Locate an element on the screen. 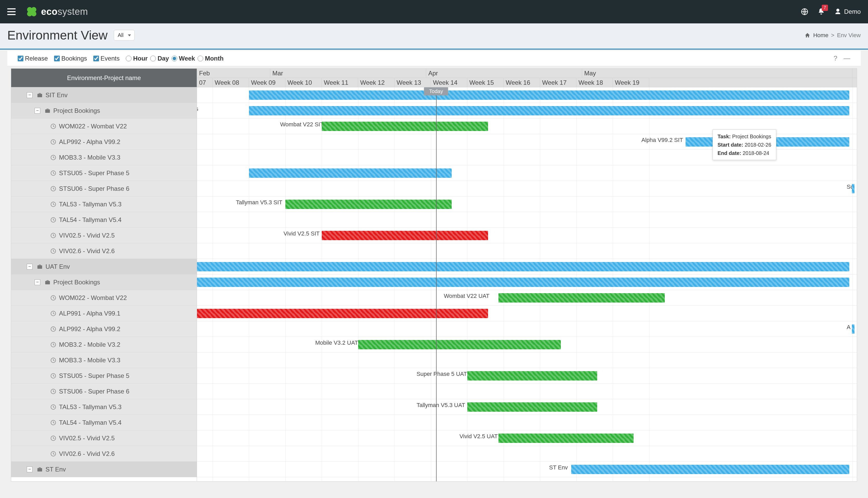 The width and height of the screenshot is (868, 498). tree-row-label: STSU06 - Super Phase 6 is located at coordinates (94, 189).